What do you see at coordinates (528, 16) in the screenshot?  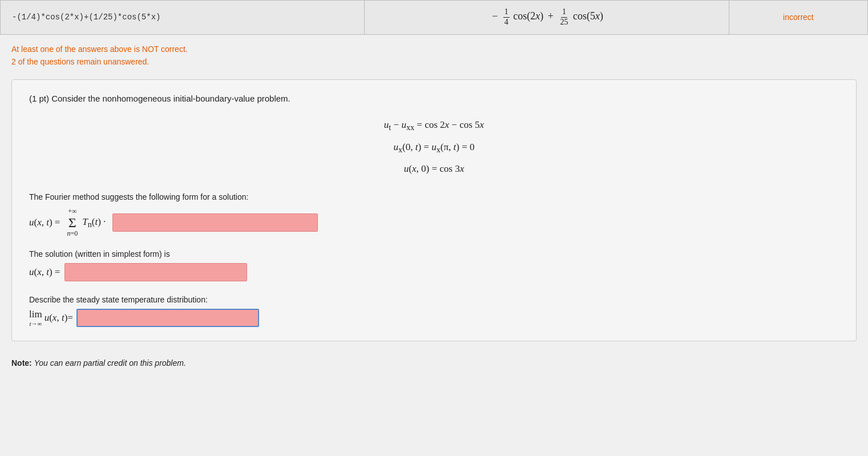 I see `cos2x-text: cos(2x)` at bounding box center [528, 16].